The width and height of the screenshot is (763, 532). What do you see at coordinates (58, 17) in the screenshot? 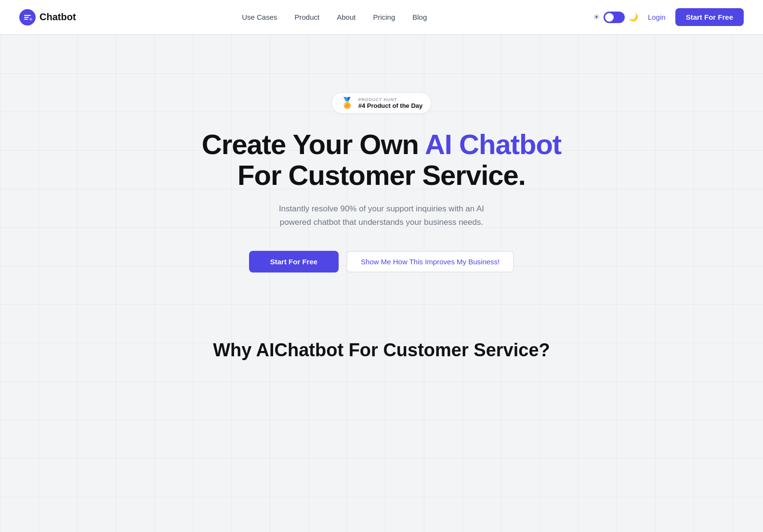
I see `logo-text: Chatbot` at bounding box center [58, 17].